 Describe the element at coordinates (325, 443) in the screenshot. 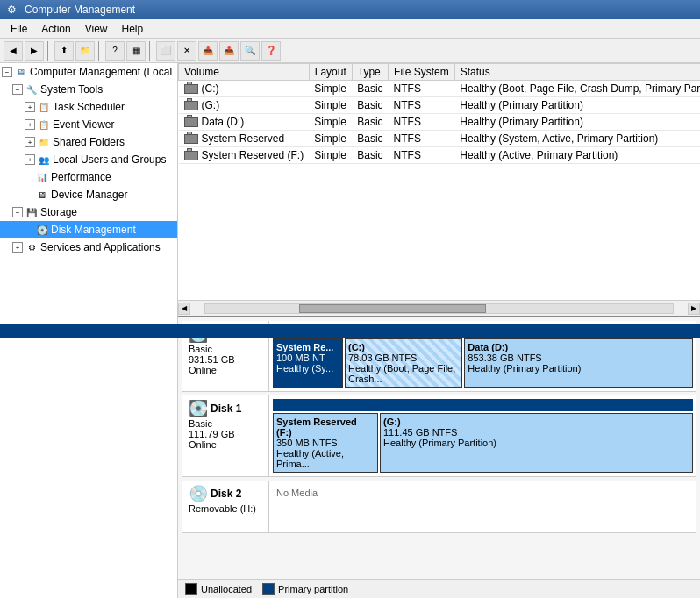

I see `disk1-f-size: 350 MB NTFS` at that location.